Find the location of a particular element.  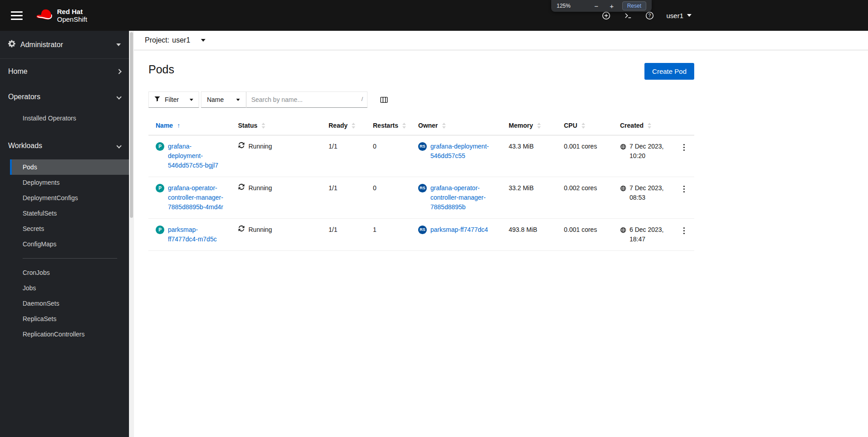

terminal-icon is located at coordinates (628, 15).